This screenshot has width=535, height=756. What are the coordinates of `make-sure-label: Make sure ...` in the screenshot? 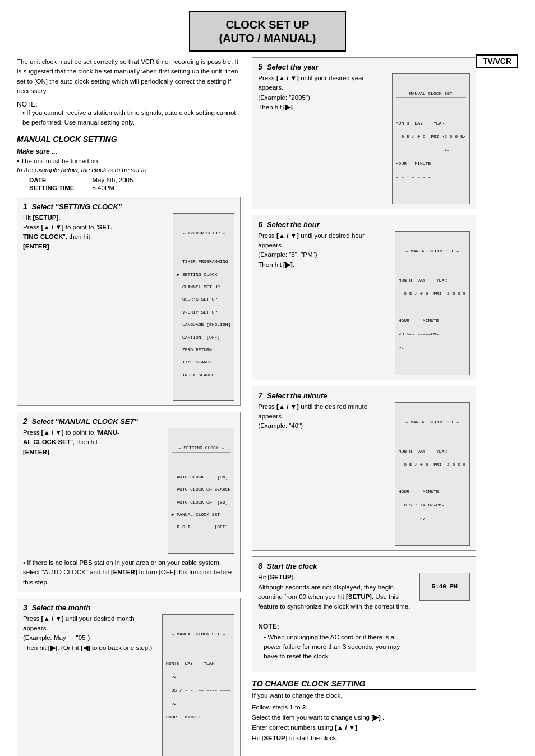 It's located at (129, 151).